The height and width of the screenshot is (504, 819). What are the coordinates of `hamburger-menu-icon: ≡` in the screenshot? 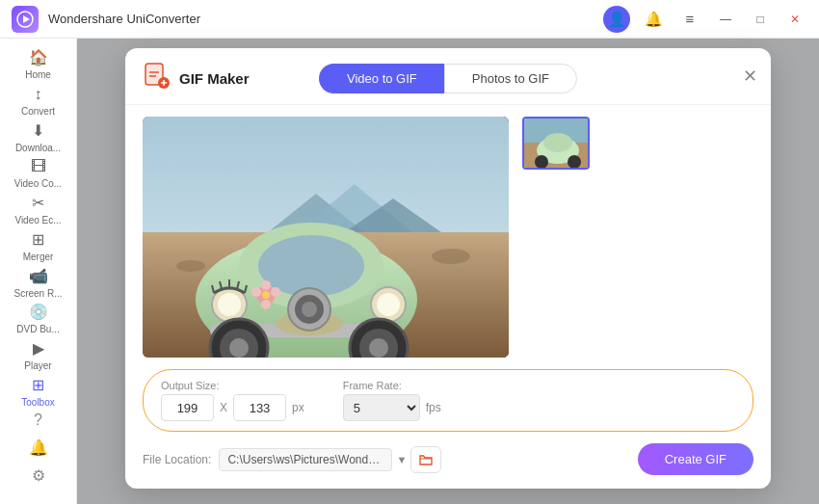 It's located at (690, 19).